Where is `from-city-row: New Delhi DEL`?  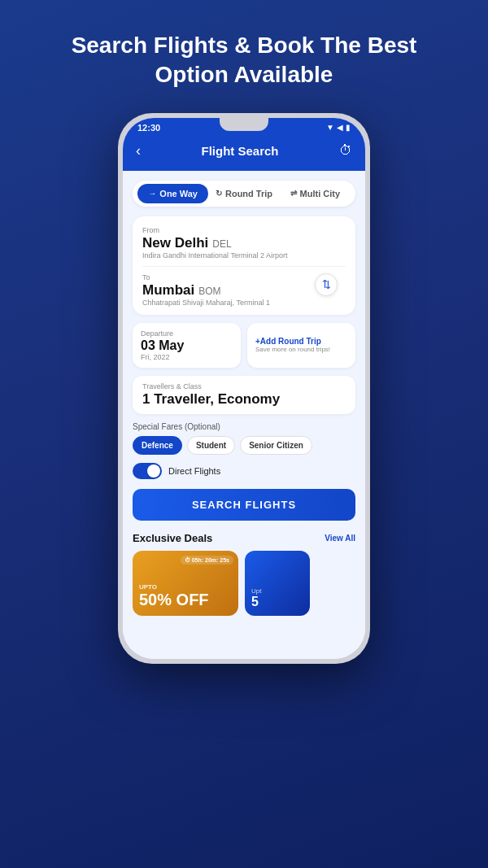 from-city-row: New Delhi DEL is located at coordinates (244, 243).